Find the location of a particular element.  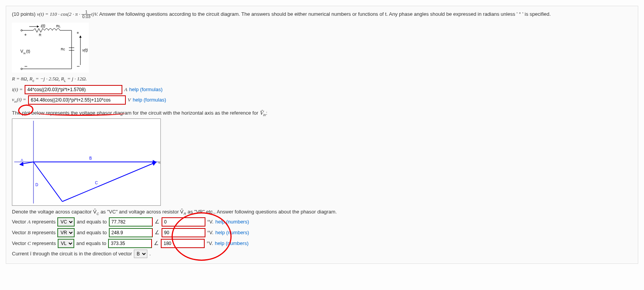

fraction: 10.03 is located at coordinates (86, 15).